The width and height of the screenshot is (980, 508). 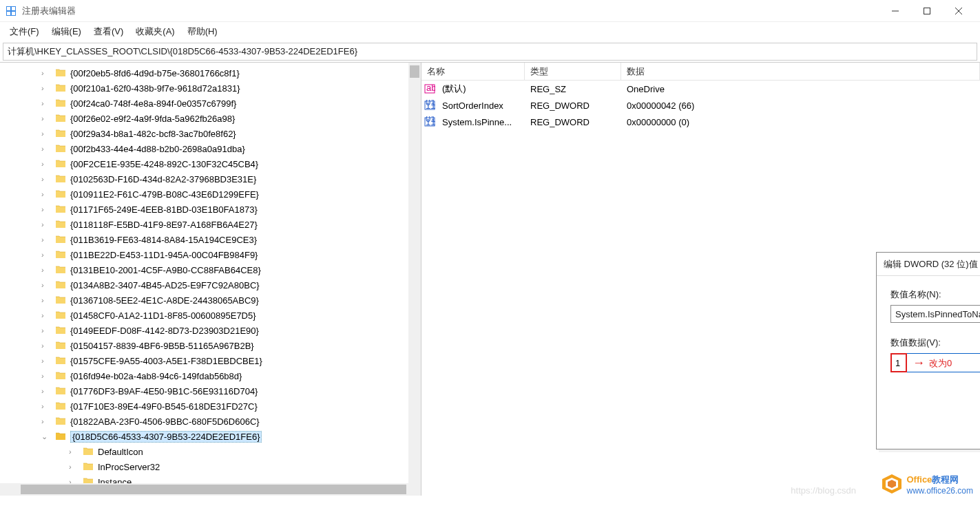 I want to click on tree-vertical-scrollbar, so click(x=415, y=279).